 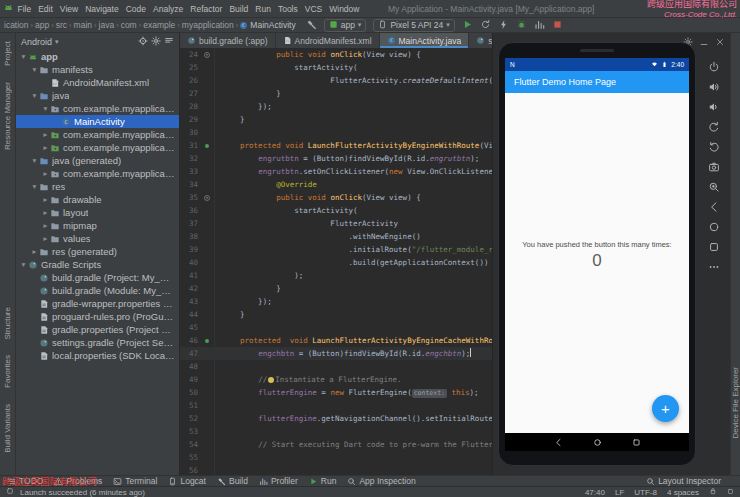 I want to click on debug-button, so click(x=522, y=26).